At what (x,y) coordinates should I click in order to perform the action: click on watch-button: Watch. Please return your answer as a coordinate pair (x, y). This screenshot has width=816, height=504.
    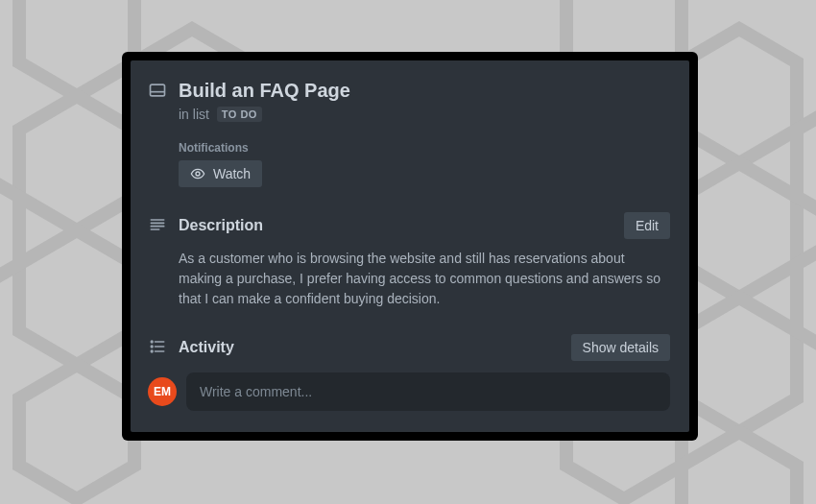
    Looking at the image, I should click on (221, 174).